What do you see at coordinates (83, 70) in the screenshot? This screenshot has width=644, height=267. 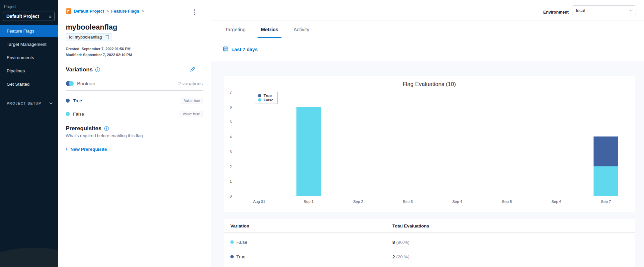 I see `variations-section-header: Variations i` at bounding box center [83, 70].